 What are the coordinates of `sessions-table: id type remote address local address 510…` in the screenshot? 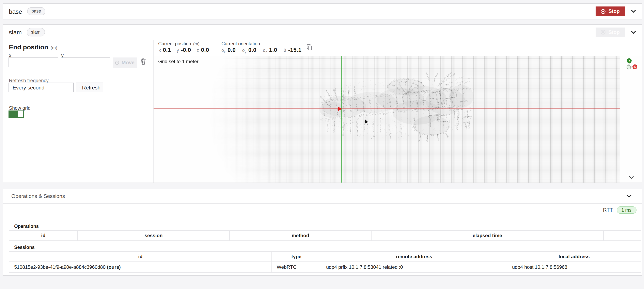 It's located at (325, 262).